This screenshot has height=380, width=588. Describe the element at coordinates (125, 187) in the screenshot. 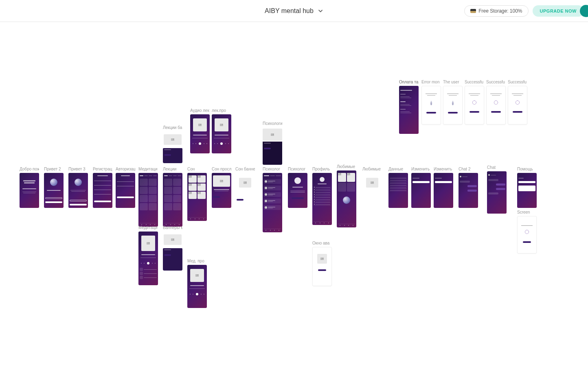

I see `artboard-auth: Авторизац` at that location.